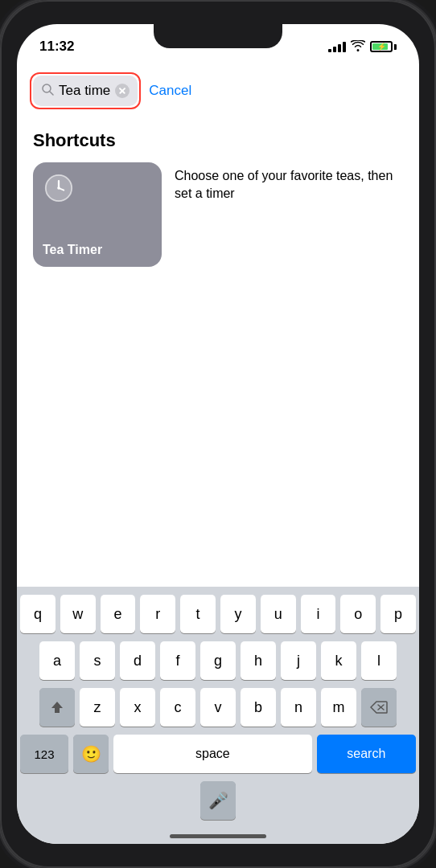 The width and height of the screenshot is (436, 868). I want to click on home-bar, so click(218, 836).